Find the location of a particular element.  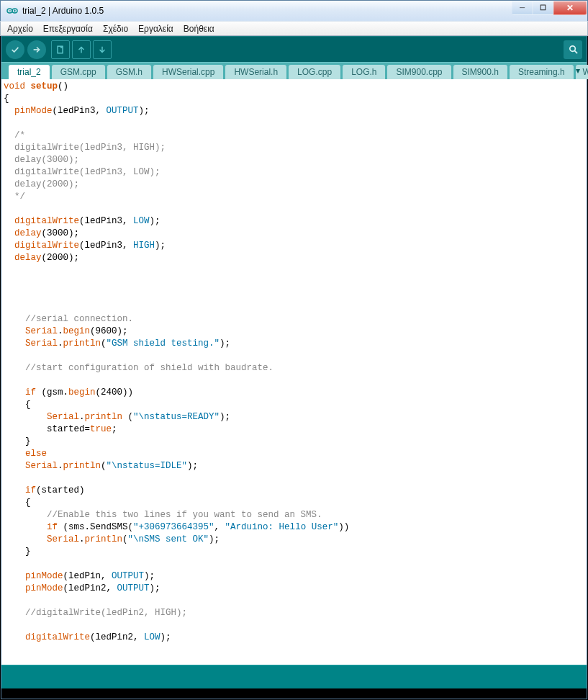

toolbar is located at coordinates (294, 49).